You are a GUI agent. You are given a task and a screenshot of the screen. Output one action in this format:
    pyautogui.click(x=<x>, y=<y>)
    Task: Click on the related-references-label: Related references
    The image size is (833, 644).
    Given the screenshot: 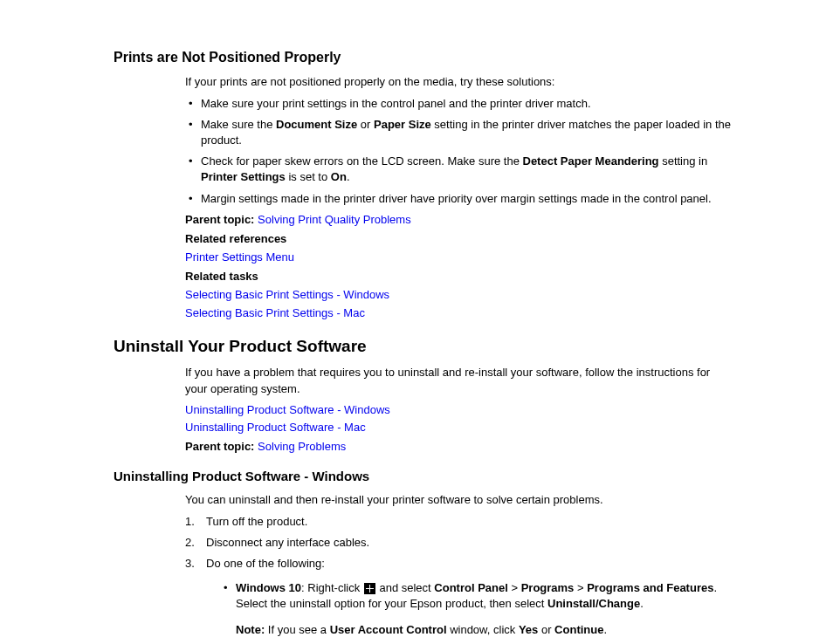 What is the action you would take?
    pyautogui.click(x=459, y=239)
    